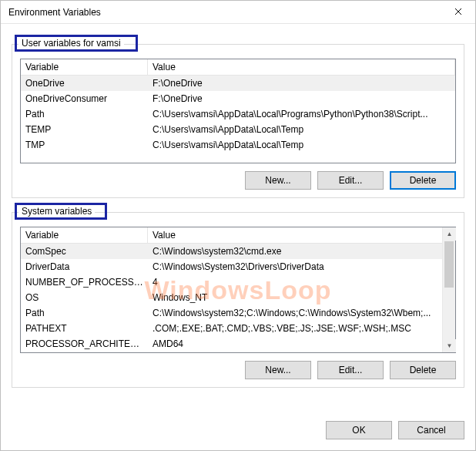  I want to click on window-title: Environment Variables, so click(225, 12).